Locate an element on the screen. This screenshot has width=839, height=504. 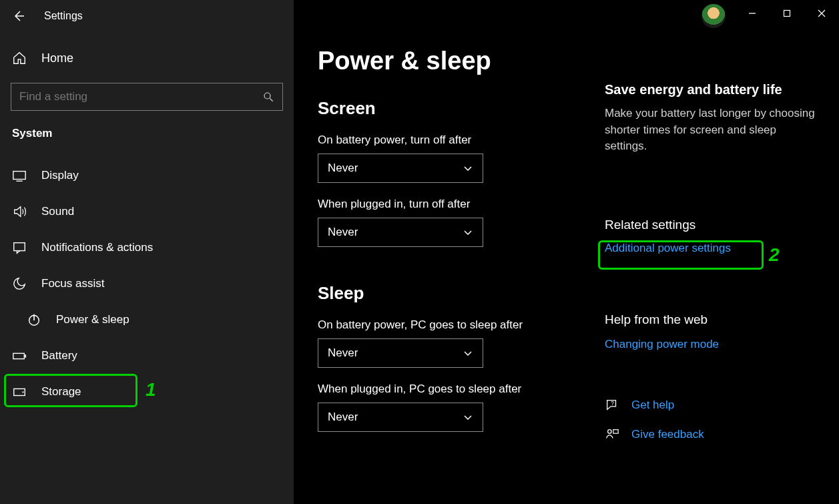
close-icon is located at coordinates (822, 13).